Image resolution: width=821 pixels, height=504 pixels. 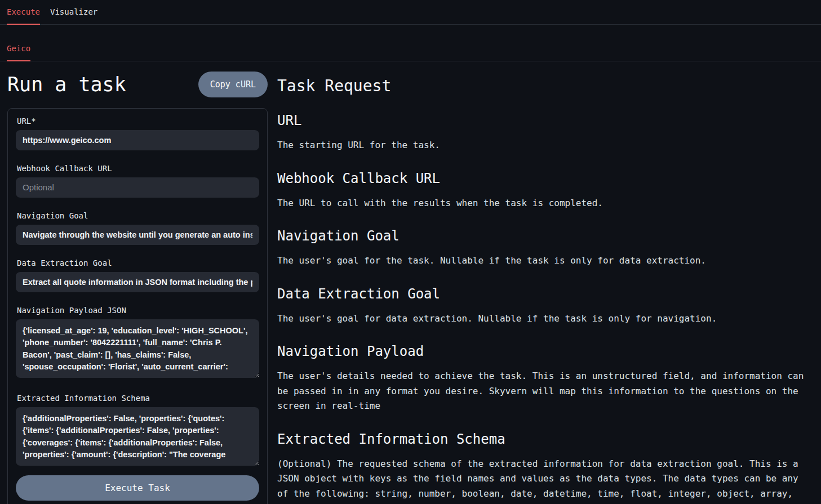 What do you see at coordinates (138, 398) in the screenshot?
I see `extracted-schema-label: Extracted Information Schema` at bounding box center [138, 398].